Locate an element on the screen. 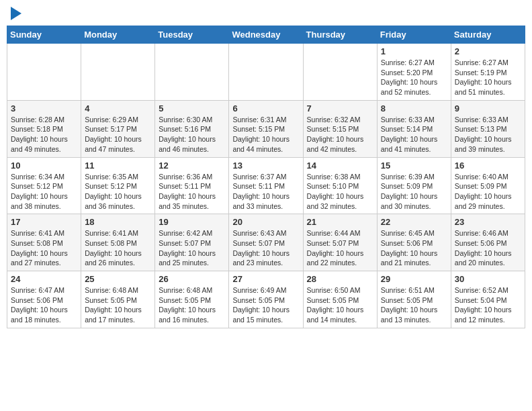 The image size is (532, 411). day-info: Sunrise: 6:33 AMSunset: 5:13 PMDaylight:… is located at coordinates (488, 134).